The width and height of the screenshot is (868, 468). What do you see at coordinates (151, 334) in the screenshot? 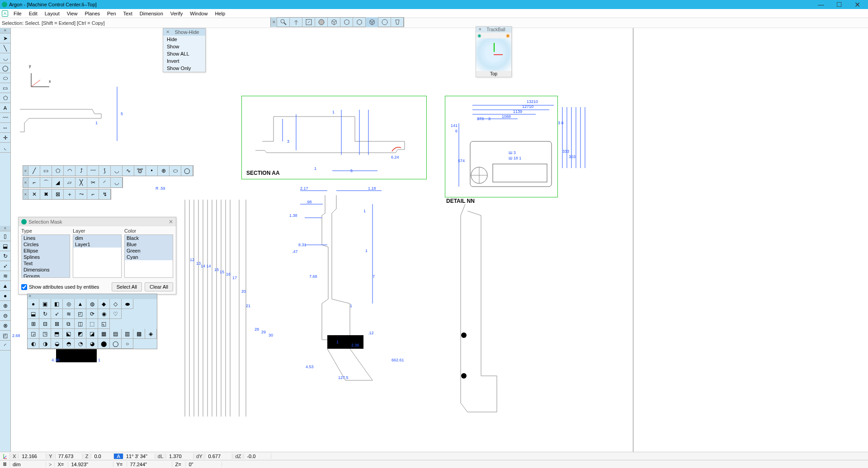
I see `m11-icon: ◈` at bounding box center [151, 334].